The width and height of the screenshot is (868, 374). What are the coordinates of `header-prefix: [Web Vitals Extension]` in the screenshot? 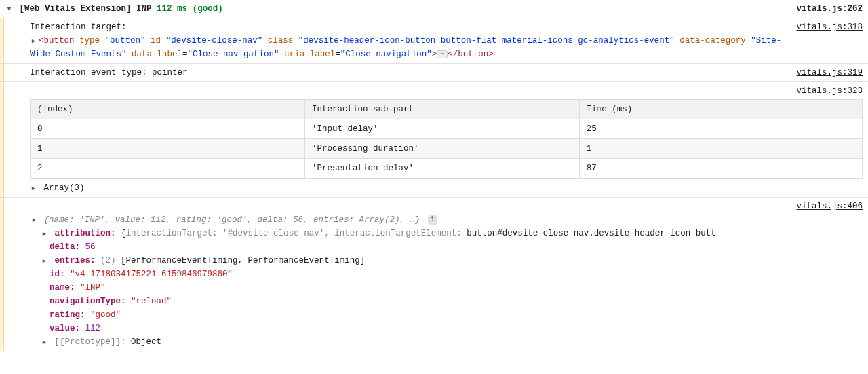 It's located at (76, 9).